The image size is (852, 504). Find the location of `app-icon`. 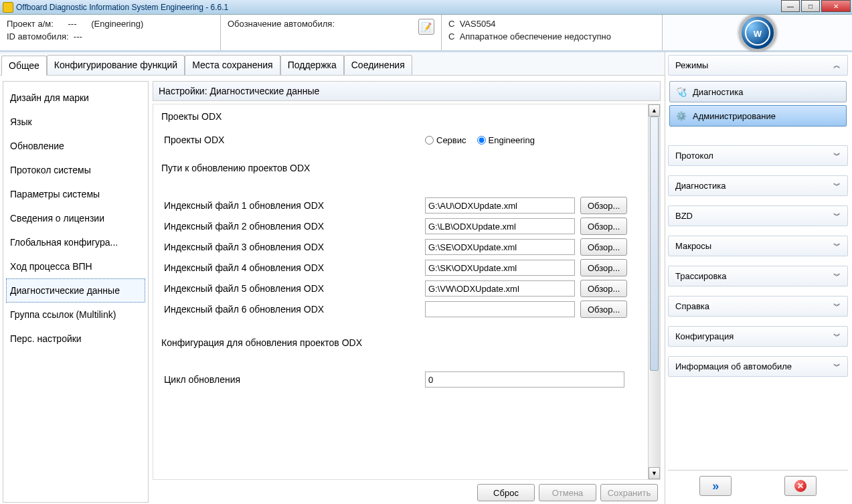

app-icon is located at coordinates (8, 7).